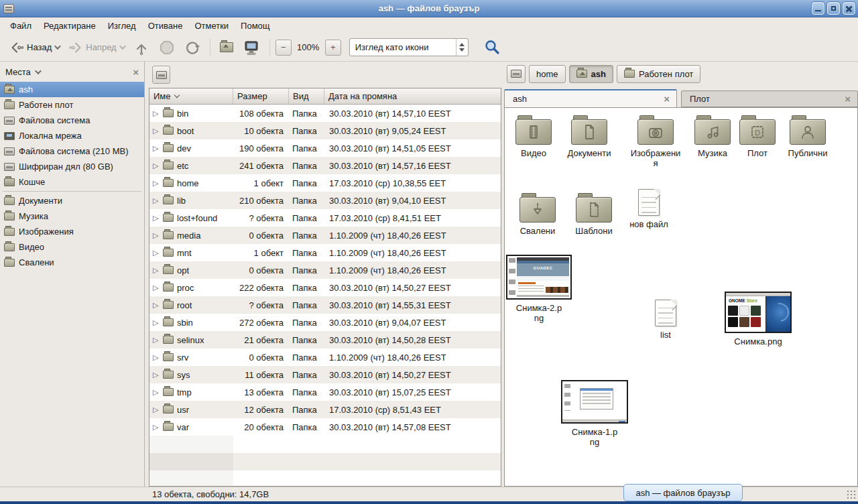 The height and width of the screenshot is (504, 858). I want to click on table-row: ▷ tmp 13 обекта Папка 30.03.2010 (вт) 15…, so click(325, 392).